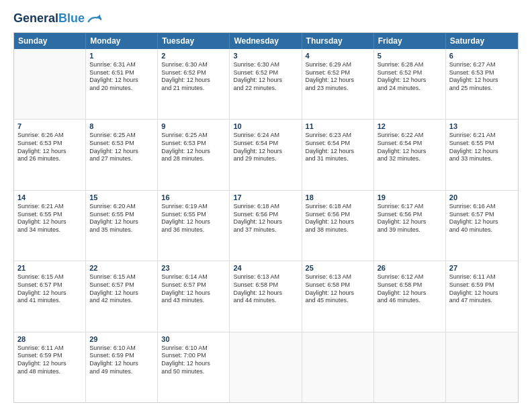  Describe the element at coordinates (122, 301) in the screenshot. I see `cell-info-line: and 42 minutes.` at that location.